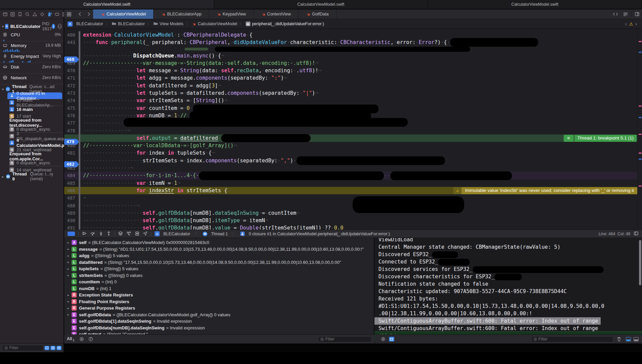  I want to click on variable-row: Eself.golfDBdata[numDB].dataSeqInSwing= …, so click(219, 328).